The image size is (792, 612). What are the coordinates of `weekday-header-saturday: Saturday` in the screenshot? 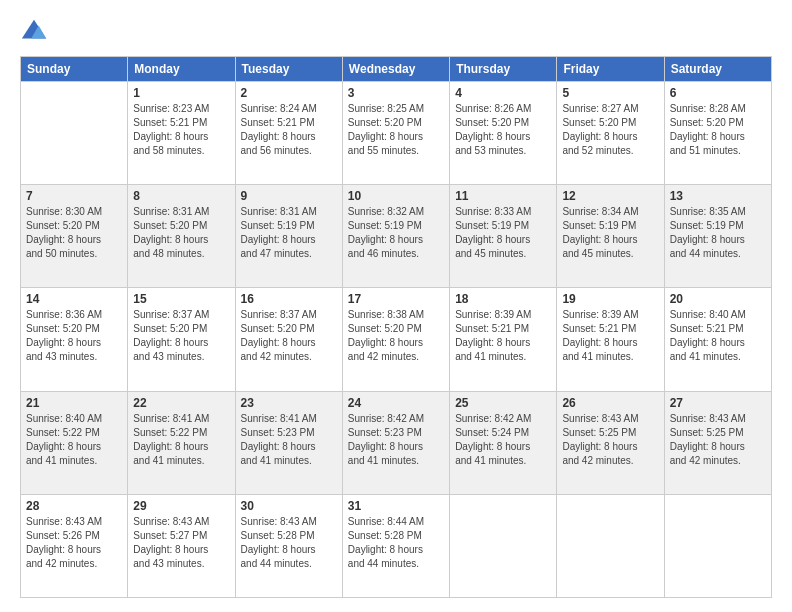 It's located at (718, 70).